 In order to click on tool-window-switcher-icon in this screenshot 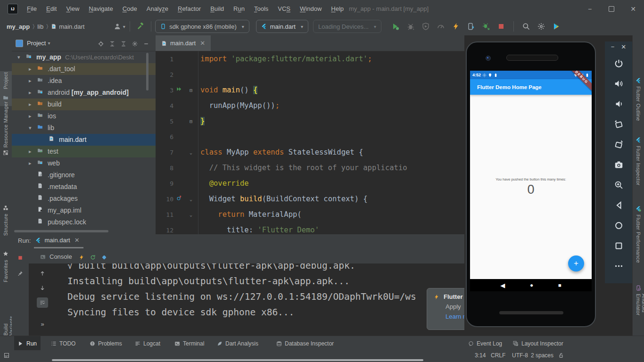, I will do `click(7, 355)`.